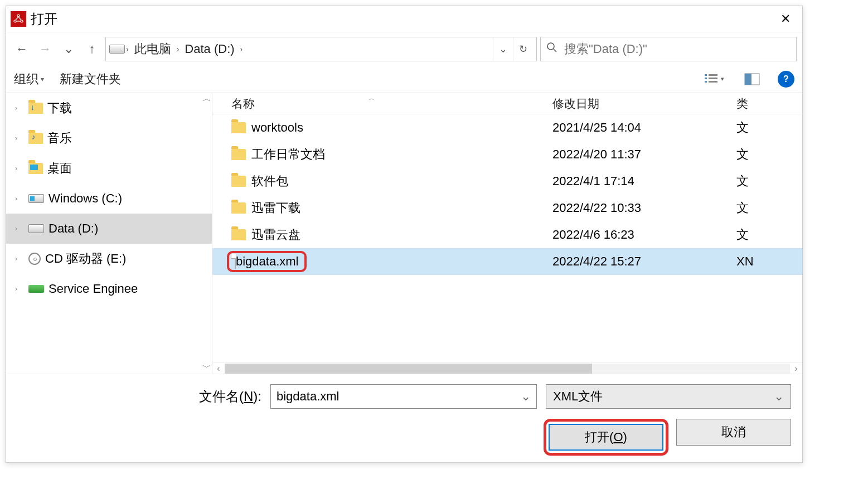 This screenshot has height=498, width=868. Describe the element at coordinates (734, 432) in the screenshot. I see `cancel-button: 取消` at that location.